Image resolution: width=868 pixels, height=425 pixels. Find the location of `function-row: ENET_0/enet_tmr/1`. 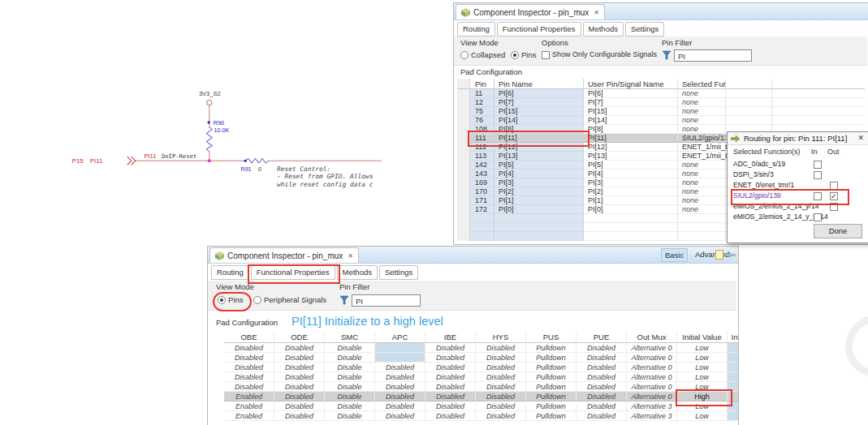

function-row: ENET_0/enet_tmr/1 is located at coordinates (797, 185).